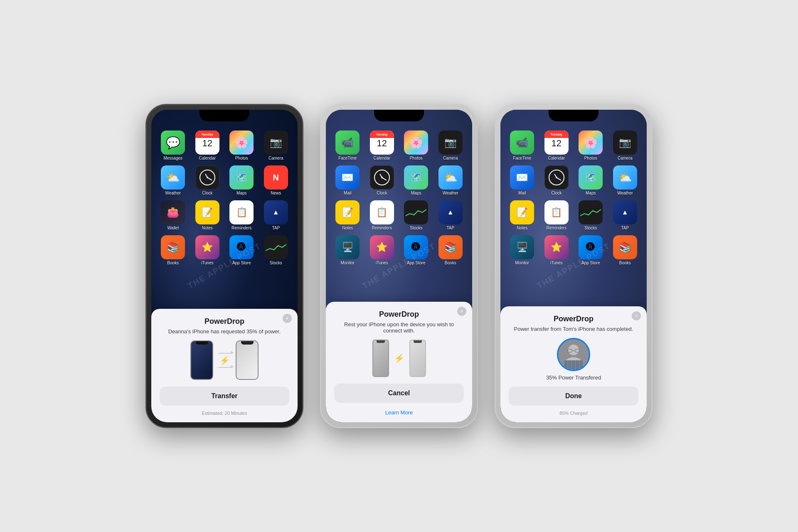 The image size is (798, 532). What do you see at coordinates (591, 180) in the screenshot?
I see `app3-maps: 🗺️ Maps` at bounding box center [591, 180].